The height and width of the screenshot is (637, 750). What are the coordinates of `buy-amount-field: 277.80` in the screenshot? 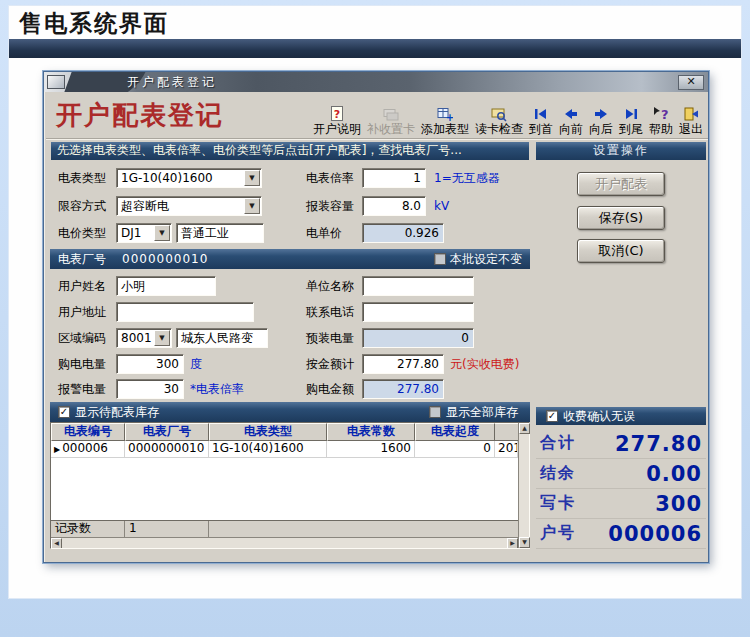 It's located at (403, 389).